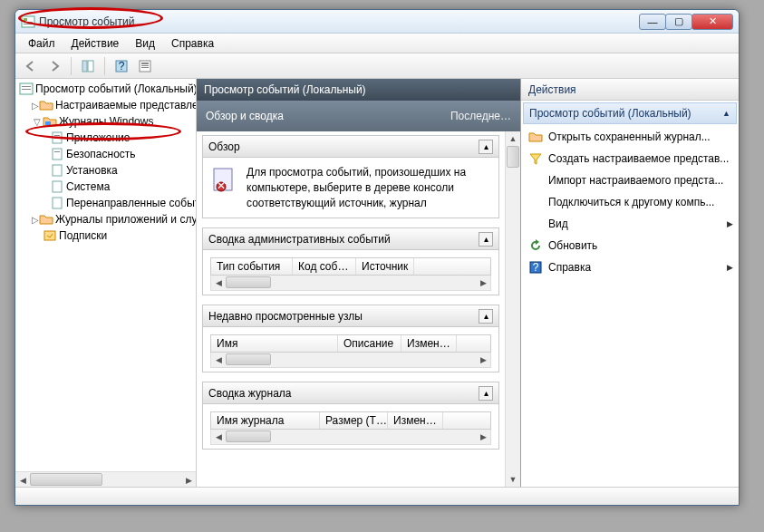 This screenshot has width=764, height=532. Describe the element at coordinates (225, 179) in the screenshot. I see `info-icon: ✕` at that location.